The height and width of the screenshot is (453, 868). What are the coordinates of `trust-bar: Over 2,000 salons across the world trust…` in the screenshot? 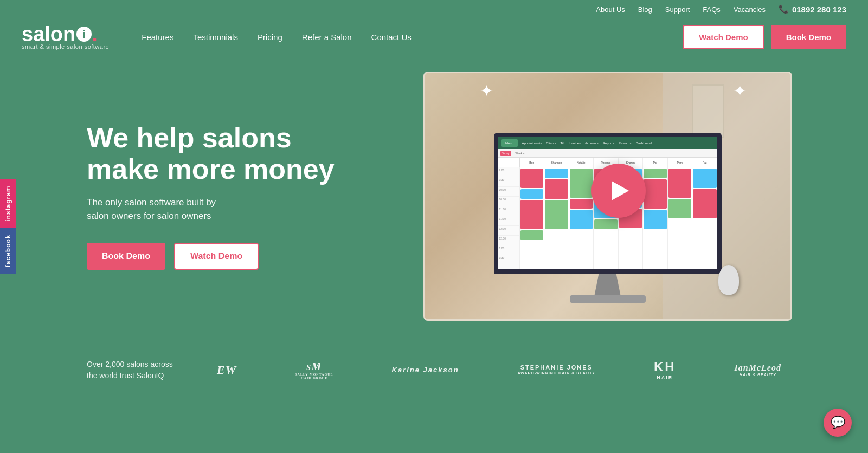 It's located at (434, 370).